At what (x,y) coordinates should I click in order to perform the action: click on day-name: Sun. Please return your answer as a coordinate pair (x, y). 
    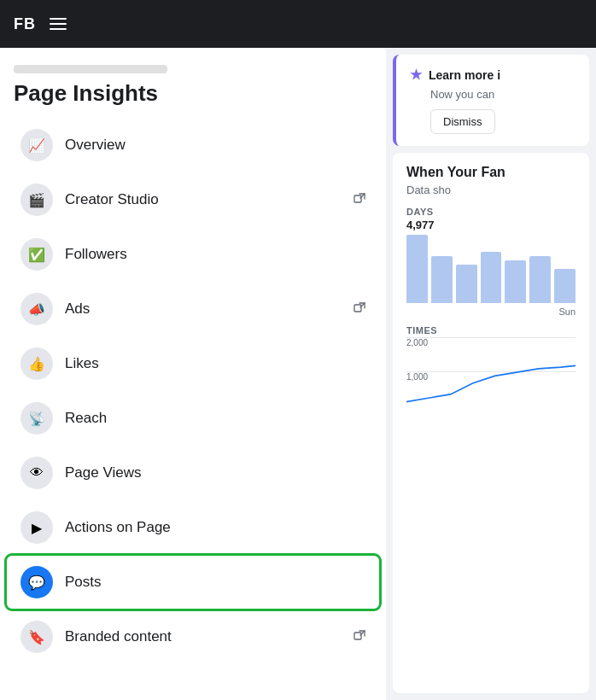
    Looking at the image, I should click on (491, 312).